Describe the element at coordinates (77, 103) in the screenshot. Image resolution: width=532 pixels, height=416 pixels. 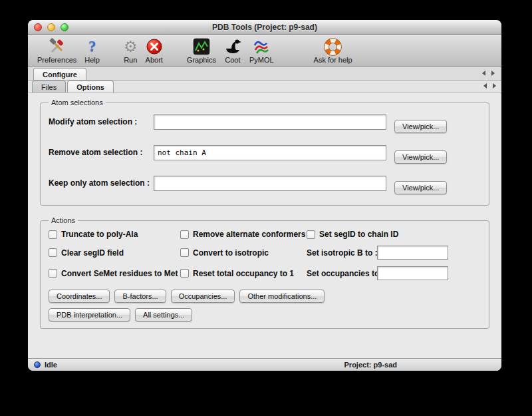
I see `atom-selections-title: Atom selections` at that location.